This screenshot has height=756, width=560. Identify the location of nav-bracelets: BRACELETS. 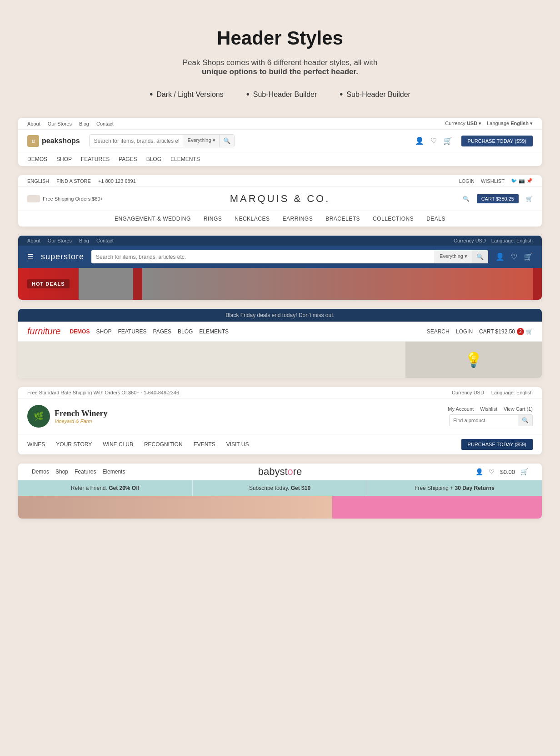
(343, 219).